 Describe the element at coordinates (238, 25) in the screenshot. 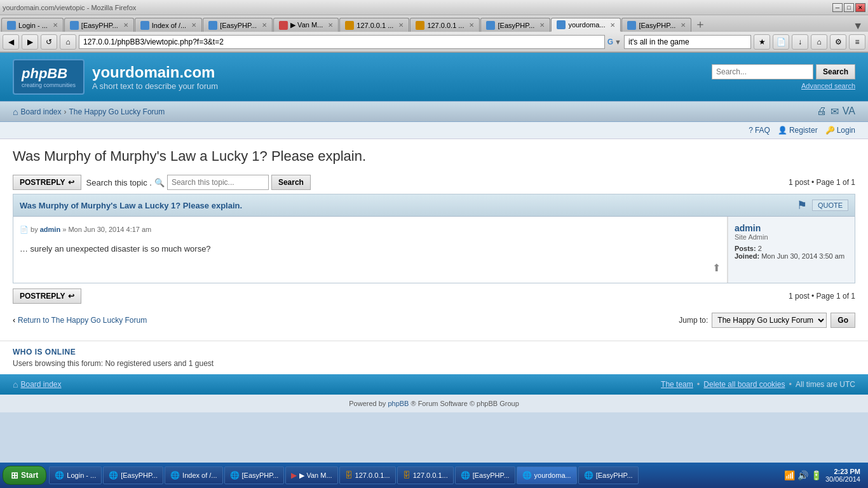

I see `tab-easyphp2: [EasyPHP... ✕` at that location.